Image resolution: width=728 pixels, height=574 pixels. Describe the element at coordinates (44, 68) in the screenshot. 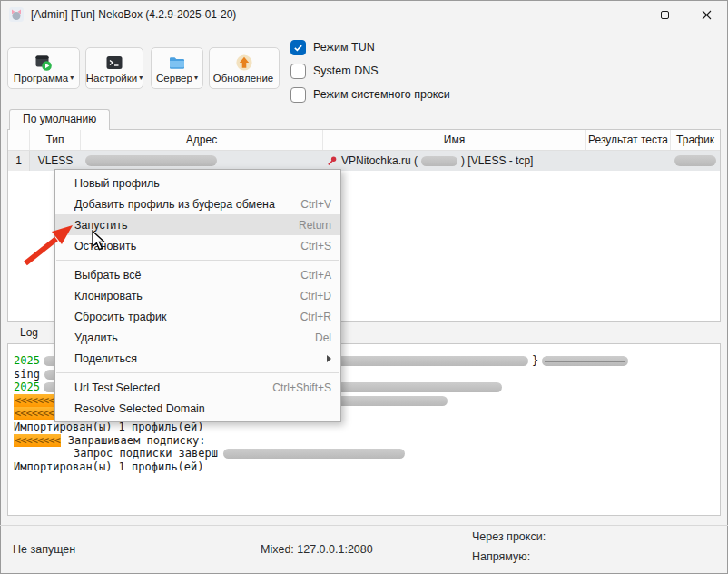

I see `program-menu-button: Программа▾` at that location.